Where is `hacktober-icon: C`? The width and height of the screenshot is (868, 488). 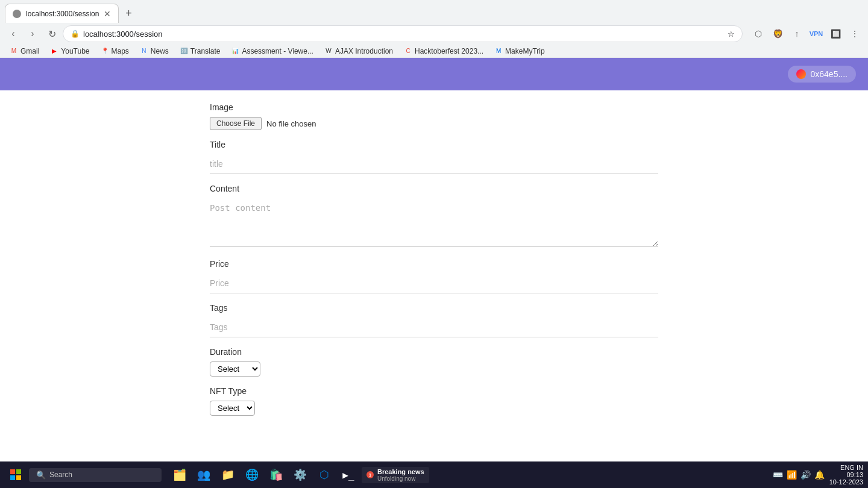
hacktober-icon: C is located at coordinates (408, 51).